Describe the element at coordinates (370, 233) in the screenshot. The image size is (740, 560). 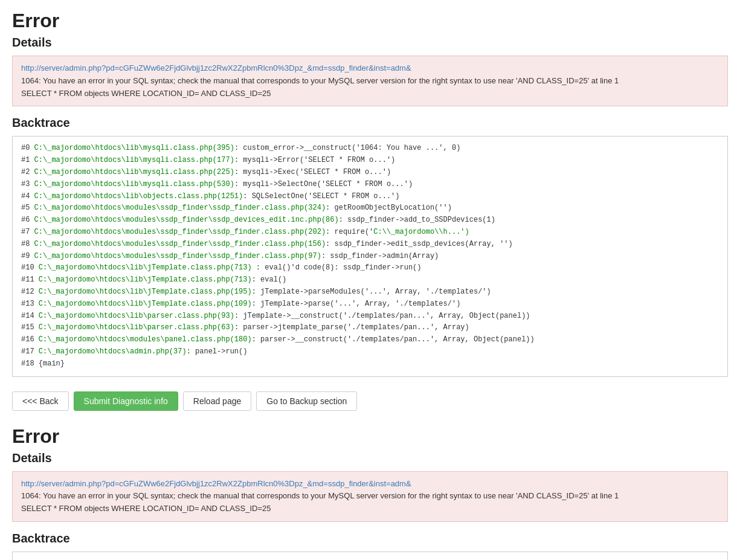
I see `backtrace-line: #7 C:\_majordomo\htdocs\modules\ssdp_fin…` at that location.